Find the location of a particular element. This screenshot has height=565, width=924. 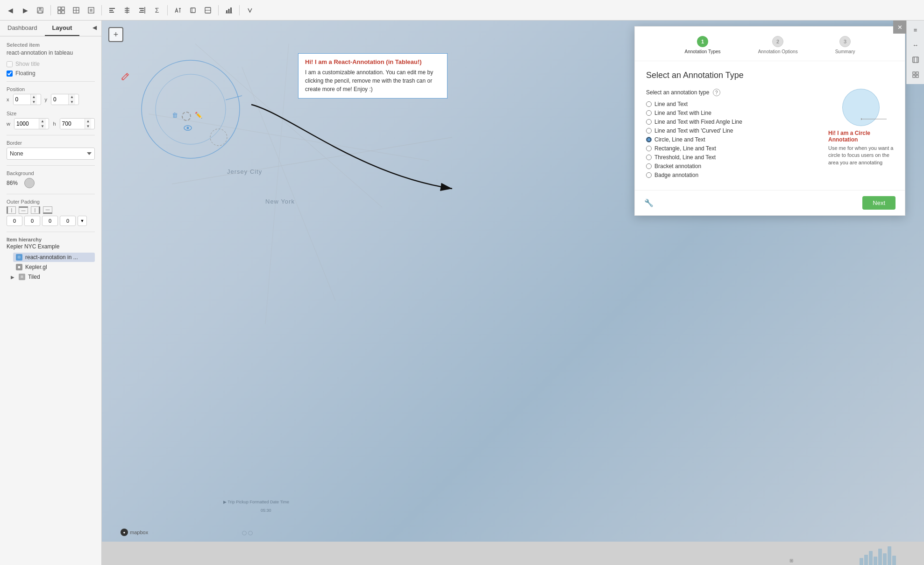

x-input is located at coordinates (22, 99).